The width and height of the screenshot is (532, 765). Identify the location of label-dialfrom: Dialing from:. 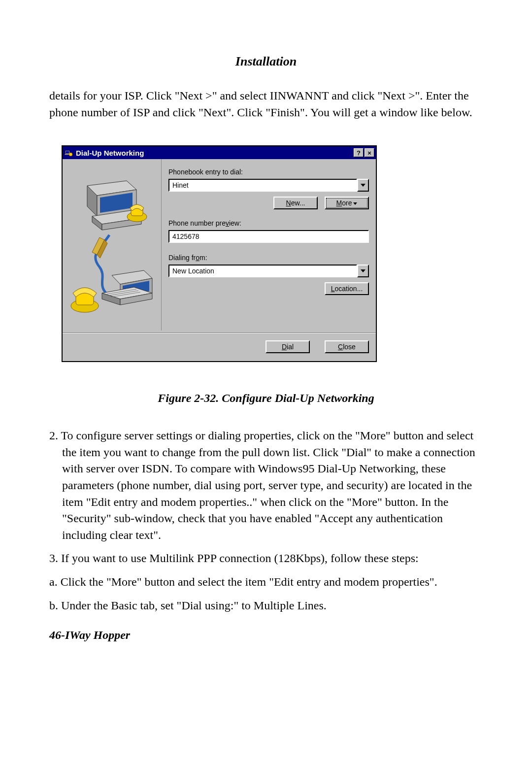
(269, 258).